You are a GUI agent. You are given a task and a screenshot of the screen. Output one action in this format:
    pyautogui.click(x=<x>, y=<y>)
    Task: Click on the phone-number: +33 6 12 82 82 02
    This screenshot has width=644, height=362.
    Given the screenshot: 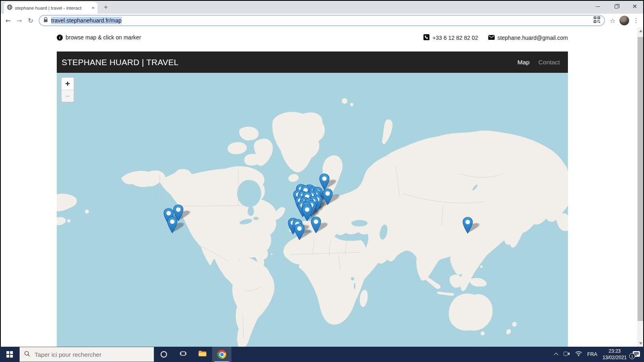 What is the action you would take?
    pyautogui.click(x=455, y=38)
    